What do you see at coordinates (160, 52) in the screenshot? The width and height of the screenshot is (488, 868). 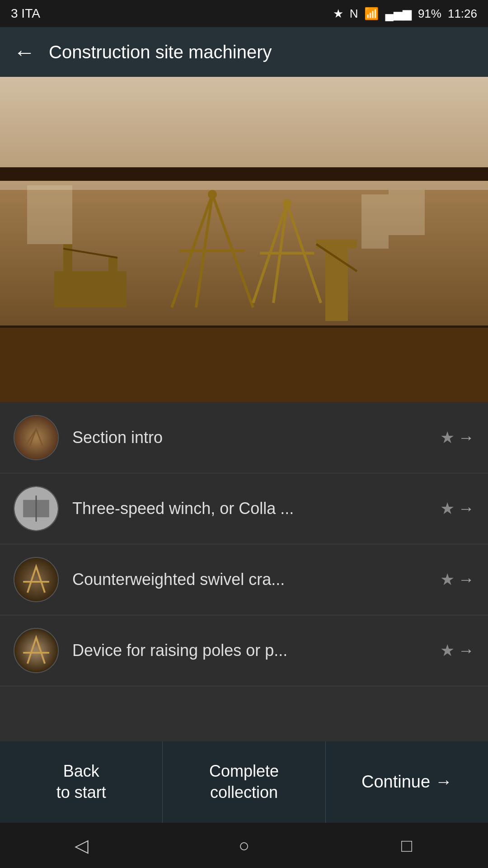 I see `page-title: Construction site machinery` at bounding box center [160, 52].